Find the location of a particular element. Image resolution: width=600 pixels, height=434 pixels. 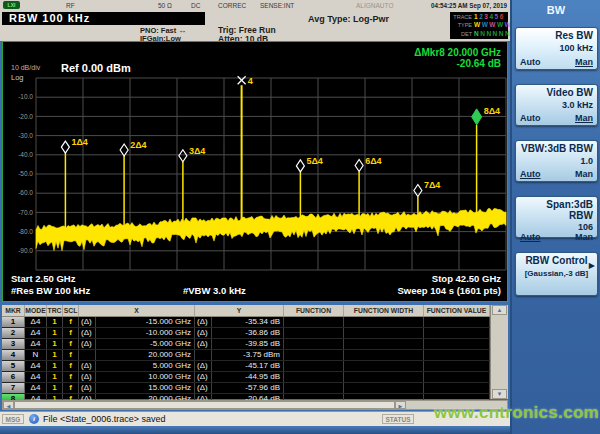

header-function-width: FUNCTION WIDTH is located at coordinates (384, 310).